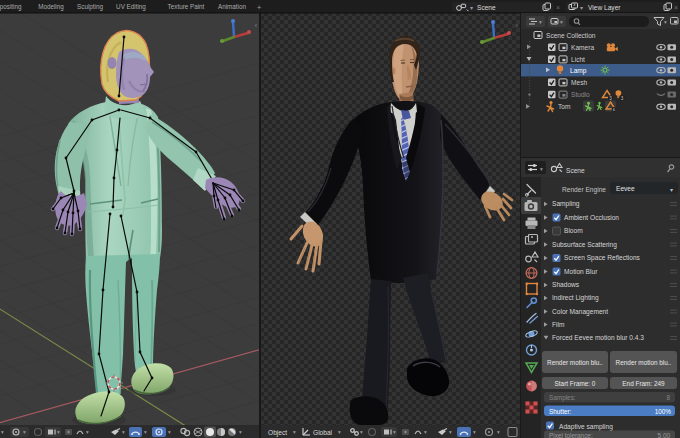 This screenshot has height=438, width=680. What do you see at coordinates (558, 324) in the screenshot?
I see `svg-text: Film` at bounding box center [558, 324].